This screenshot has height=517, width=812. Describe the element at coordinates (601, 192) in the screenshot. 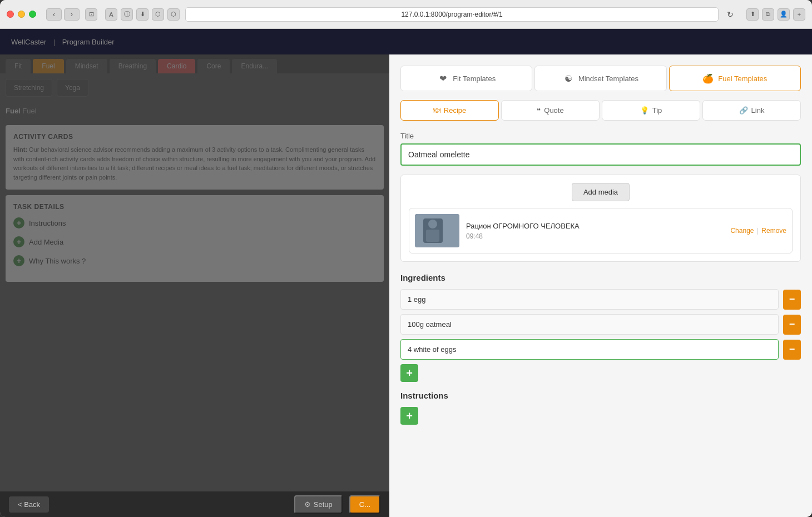

I see `add-media-button: Add media` at that location.